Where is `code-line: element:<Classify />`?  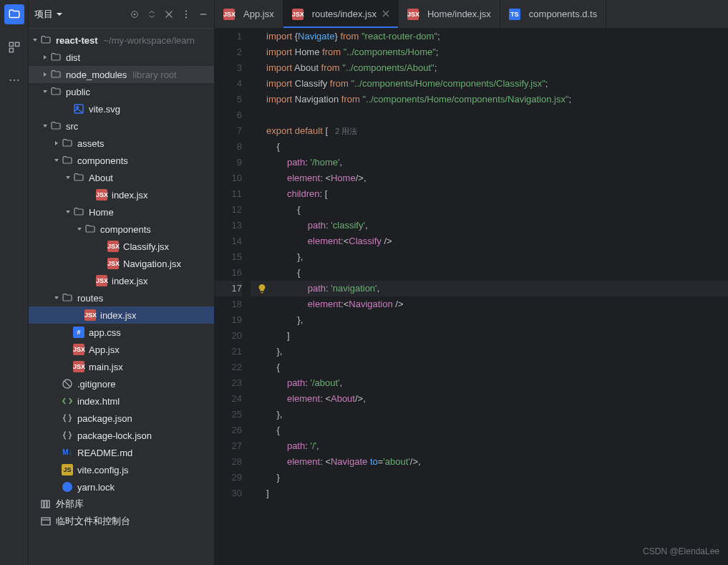 code-line: element:<Classify /> is located at coordinates (497, 241).